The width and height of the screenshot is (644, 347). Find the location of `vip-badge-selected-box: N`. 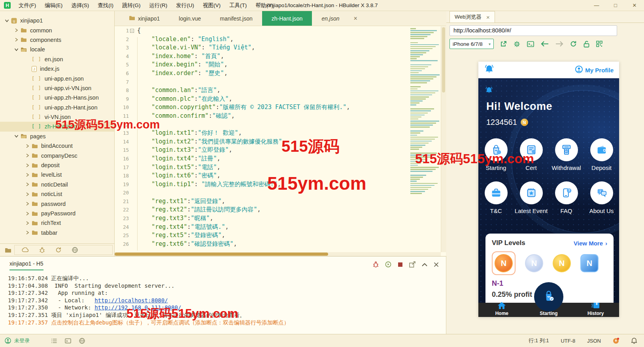

vip-badge-selected-box: N is located at coordinates (504, 263).